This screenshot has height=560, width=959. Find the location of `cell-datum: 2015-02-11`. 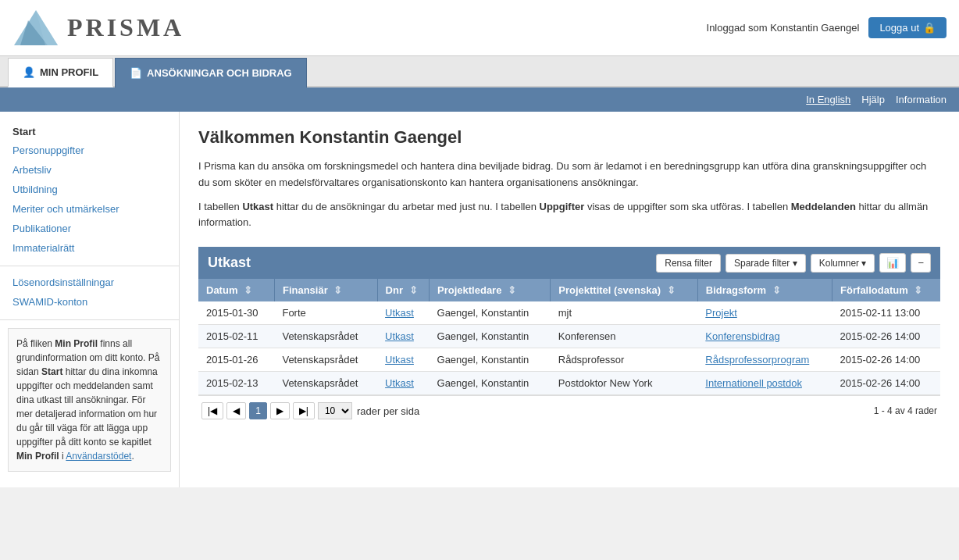

cell-datum: 2015-02-11 is located at coordinates (236, 337).